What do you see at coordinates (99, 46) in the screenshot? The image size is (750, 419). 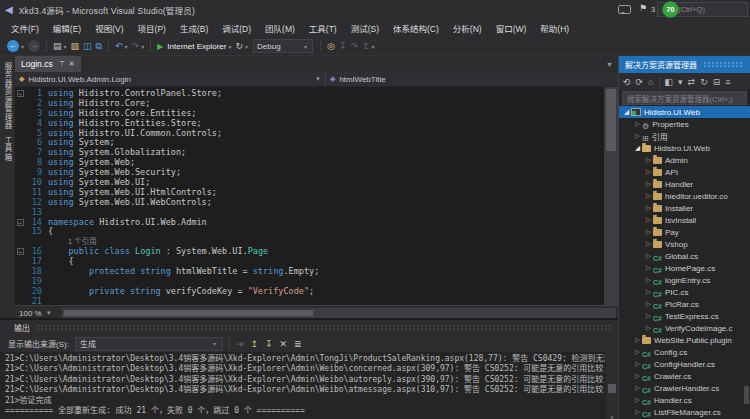 I see `save-all-icon: ⧉` at bounding box center [99, 46].